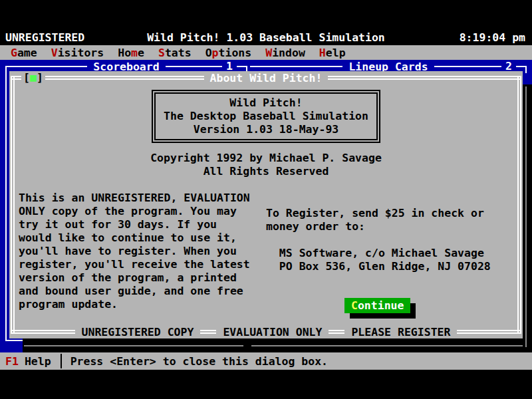 The image size is (532, 399). I want to click on dialog-title-bar: [■] About Wild Pitch!, so click(266, 78).